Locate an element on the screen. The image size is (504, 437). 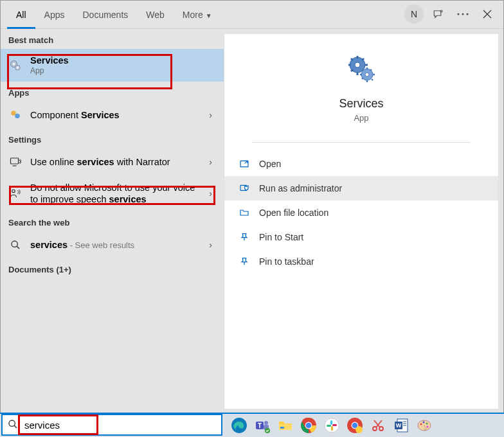
component-services-icon is located at coordinates (15, 115).